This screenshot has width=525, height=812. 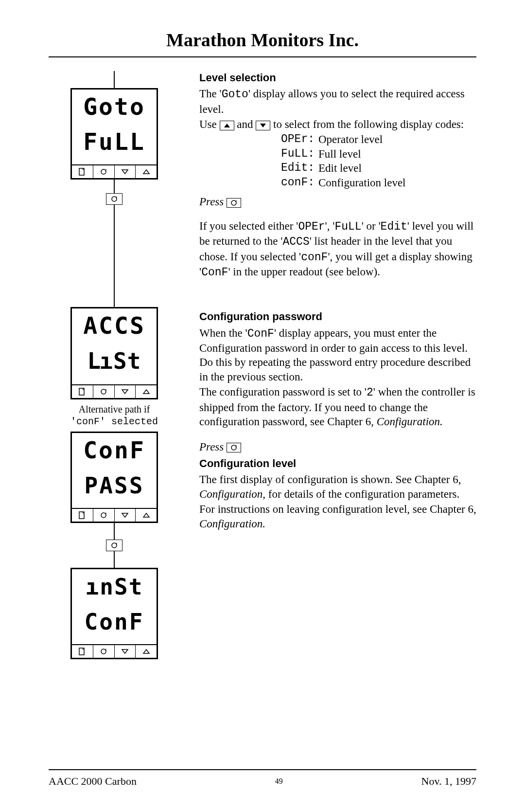 I want to click on para: If you selected either 'OPEr', 'FuLL' or…, so click(x=338, y=250).